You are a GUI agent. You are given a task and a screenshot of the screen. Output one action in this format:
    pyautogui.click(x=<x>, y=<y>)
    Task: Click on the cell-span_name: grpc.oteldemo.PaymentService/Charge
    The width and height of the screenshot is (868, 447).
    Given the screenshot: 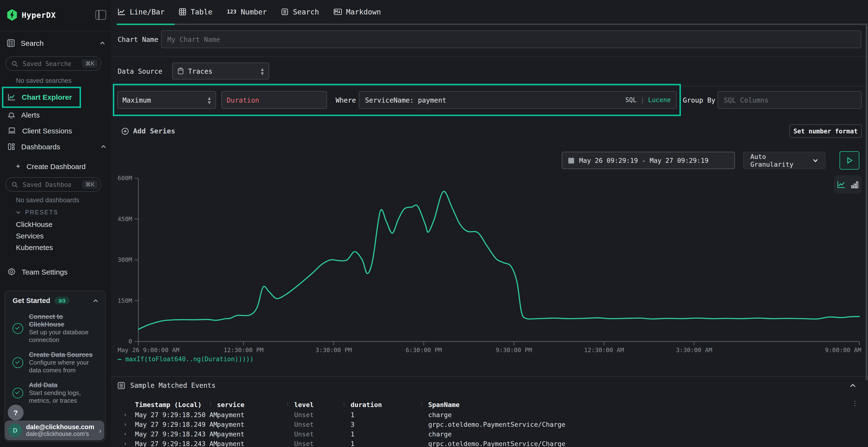 What is the action you would take?
    pyautogui.click(x=497, y=444)
    